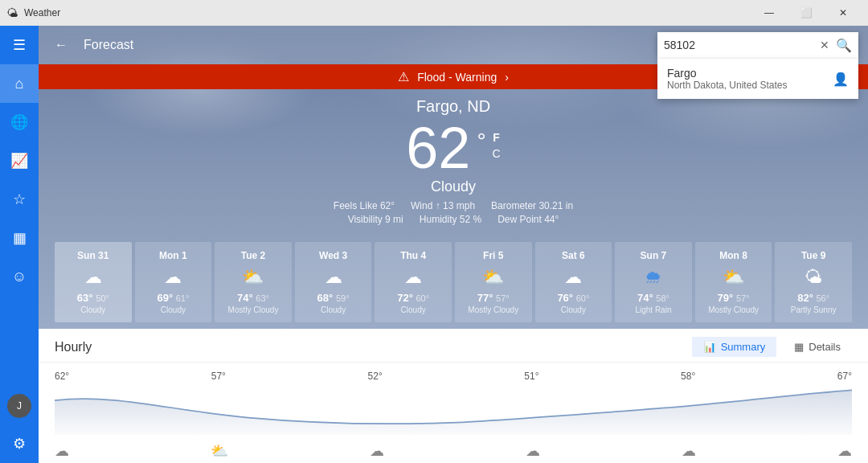 Image resolution: width=868 pixels, height=463 pixels. Describe the element at coordinates (758, 79) in the screenshot. I see `search-dropdown: Fargo North Dakota, United States 👤` at that location.